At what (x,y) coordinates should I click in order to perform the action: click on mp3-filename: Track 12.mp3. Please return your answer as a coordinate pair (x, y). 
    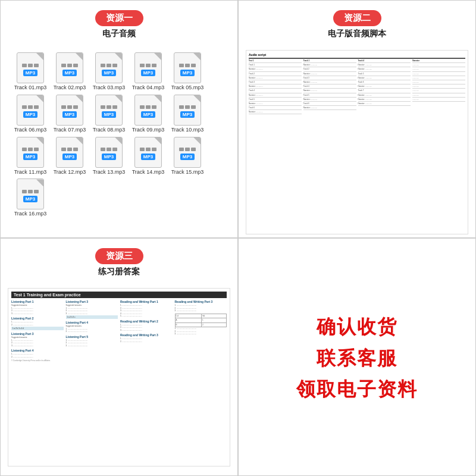
    Looking at the image, I should click on (70, 173).